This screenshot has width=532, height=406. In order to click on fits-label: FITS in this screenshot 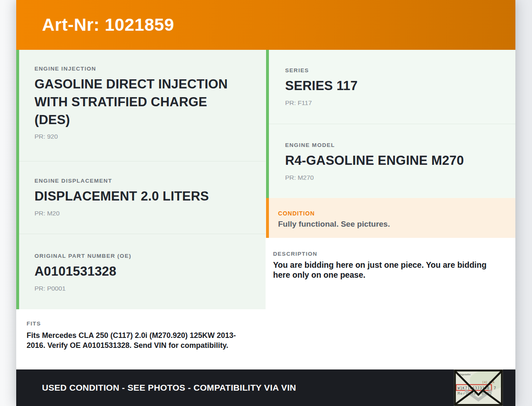, I will do `click(140, 324)`.